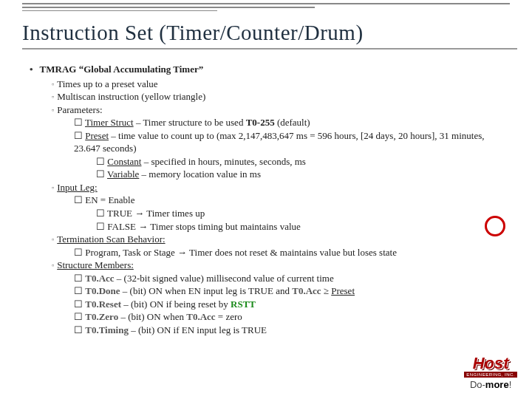 The image size is (532, 399). What do you see at coordinates (303, 174) in the screenshot?
I see `param-variable: ☐ Variable – memory location value in ms` at bounding box center [303, 174].